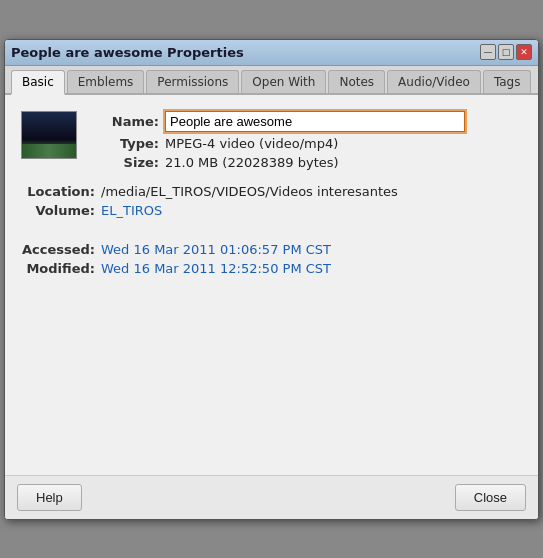 This screenshot has height=558, width=543. What do you see at coordinates (250, 192) in the screenshot?
I see `location-value: /media/EL_TIROS/VIDEOS/Videos interesant…` at bounding box center [250, 192].